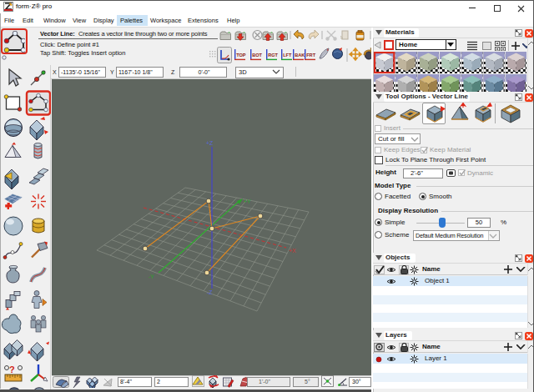 The width and height of the screenshot is (534, 392). I want to click on svg-text: +Y, so click(247, 202).